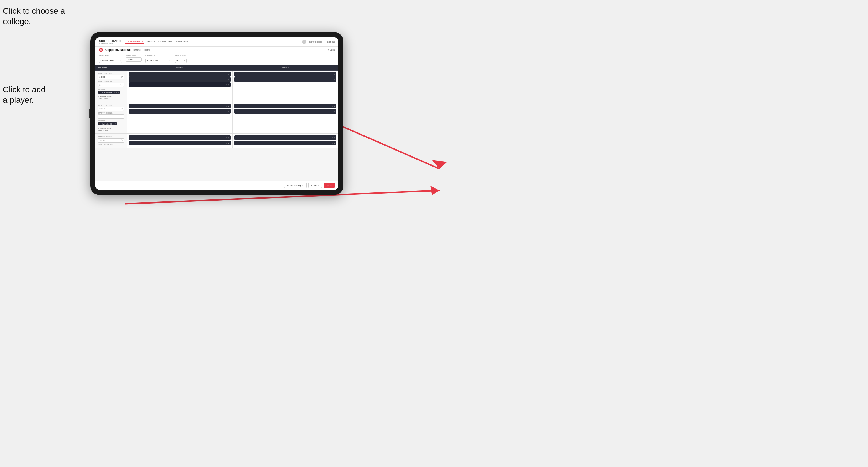 The image size is (868, 467). I want to click on reset-changes-button: Reset Changes, so click(295, 185).